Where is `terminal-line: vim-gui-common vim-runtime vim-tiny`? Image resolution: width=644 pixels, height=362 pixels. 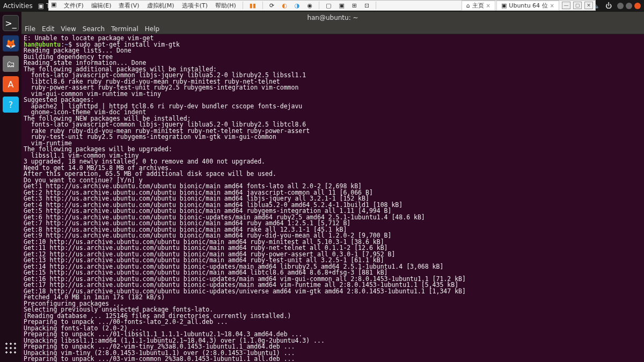 terminal-line: vim-gui-common vim-runtime vim-tiny is located at coordinates (333, 94).